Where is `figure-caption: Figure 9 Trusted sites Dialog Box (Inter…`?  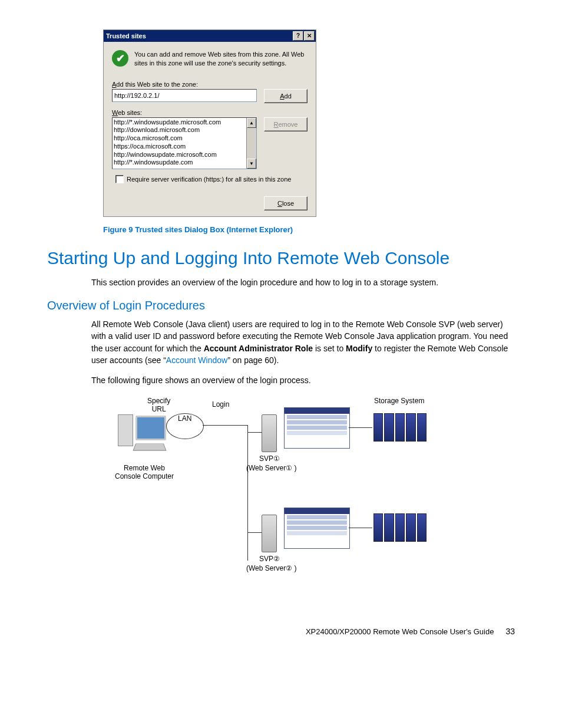 figure-caption: Figure 9 Trusted sites Dialog Box (Inter… is located at coordinates (309, 230).